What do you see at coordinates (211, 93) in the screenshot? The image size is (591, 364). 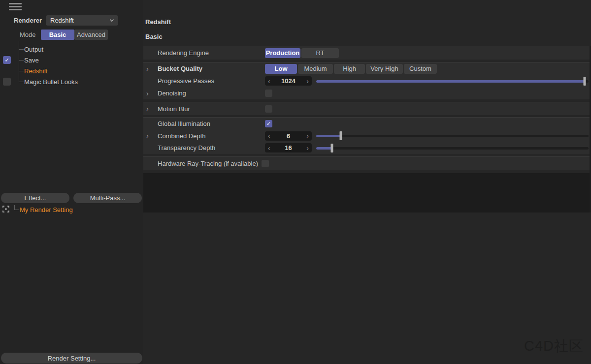 I see `row-label: Denoising` at bounding box center [211, 93].